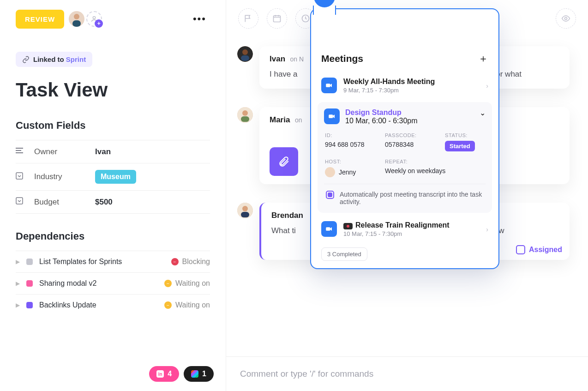  I want to click on status-label: STATUS:, so click(465, 135).